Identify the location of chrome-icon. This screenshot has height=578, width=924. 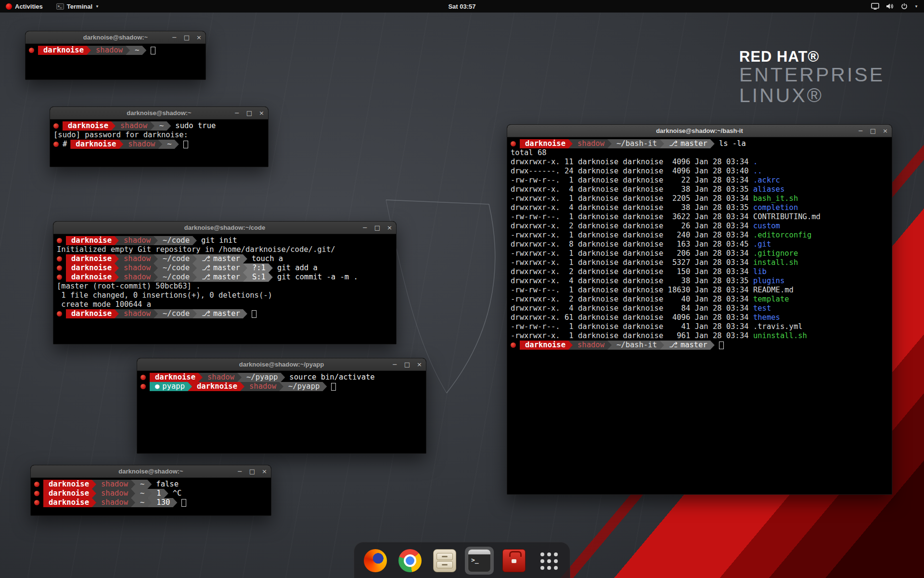
(410, 561).